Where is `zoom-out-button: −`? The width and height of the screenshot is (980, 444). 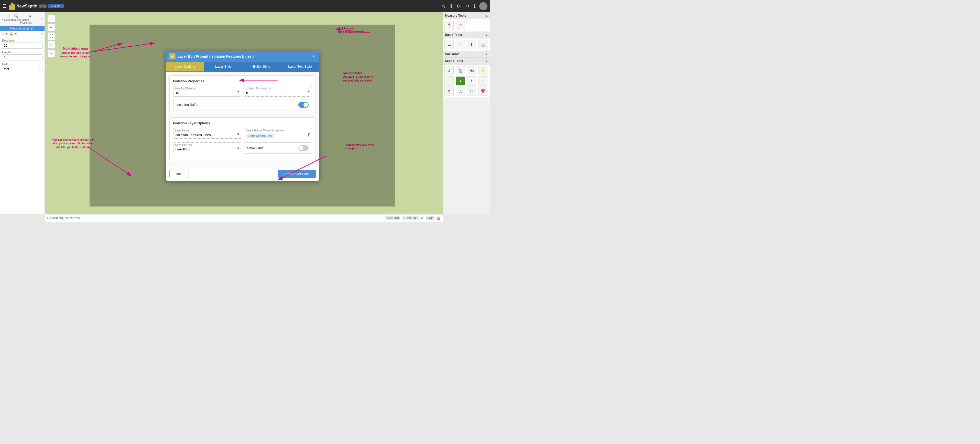 zoom-out-button: − is located at coordinates (51, 27).